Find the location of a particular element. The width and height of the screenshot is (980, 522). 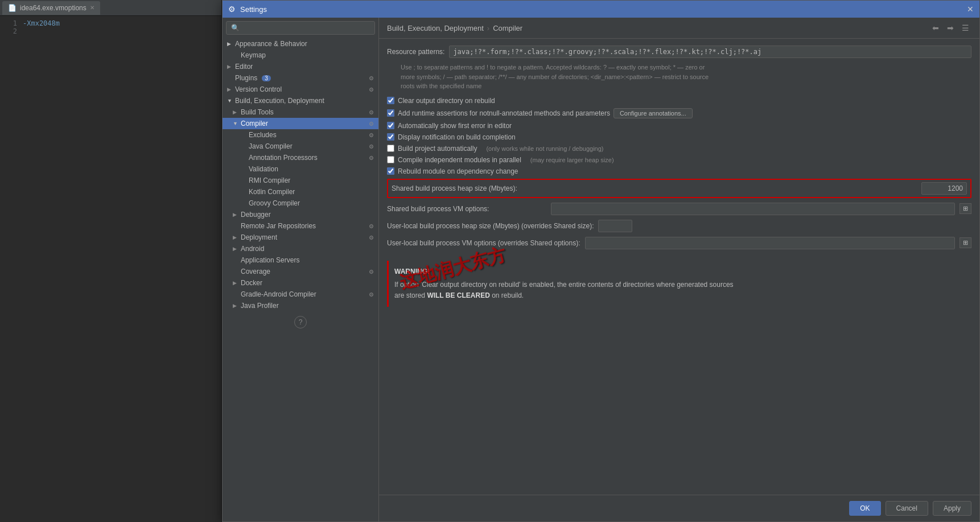

tree-label-editor: Editor is located at coordinates (244, 67).